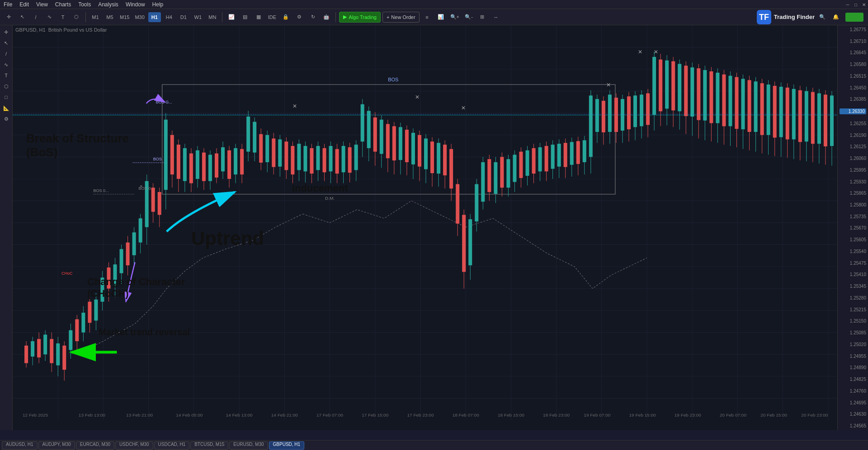 The image size is (868, 450). Describe the element at coordinates (20, 445) in the screenshot. I see `tab-audusd-h1: AUDUSD, H1` at that location.